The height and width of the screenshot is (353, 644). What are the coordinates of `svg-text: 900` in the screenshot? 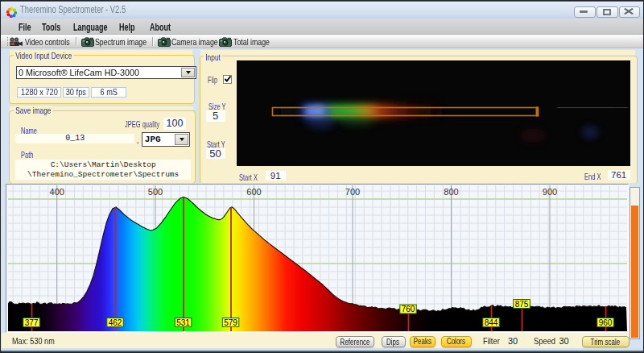 It's located at (550, 192).